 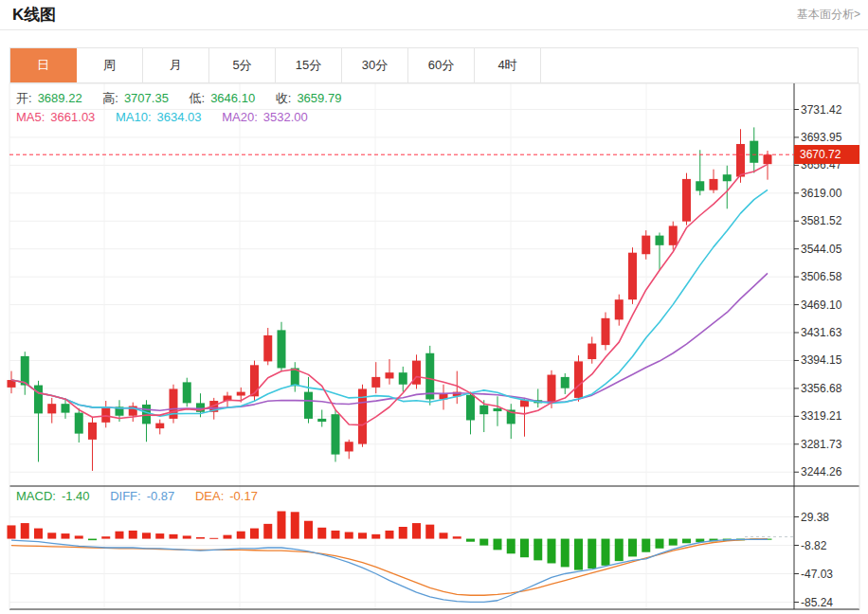 I want to click on svg-text: 3281.73, so click(x=822, y=444).